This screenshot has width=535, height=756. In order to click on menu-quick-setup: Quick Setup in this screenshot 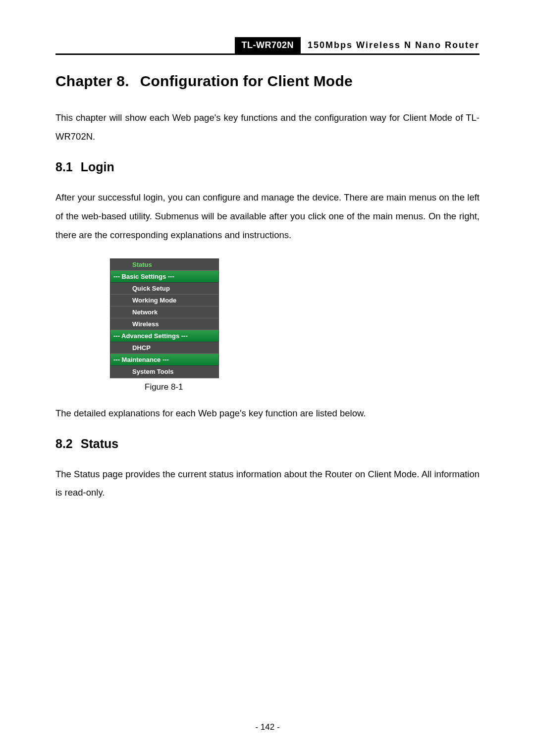, I will do `click(164, 289)`.